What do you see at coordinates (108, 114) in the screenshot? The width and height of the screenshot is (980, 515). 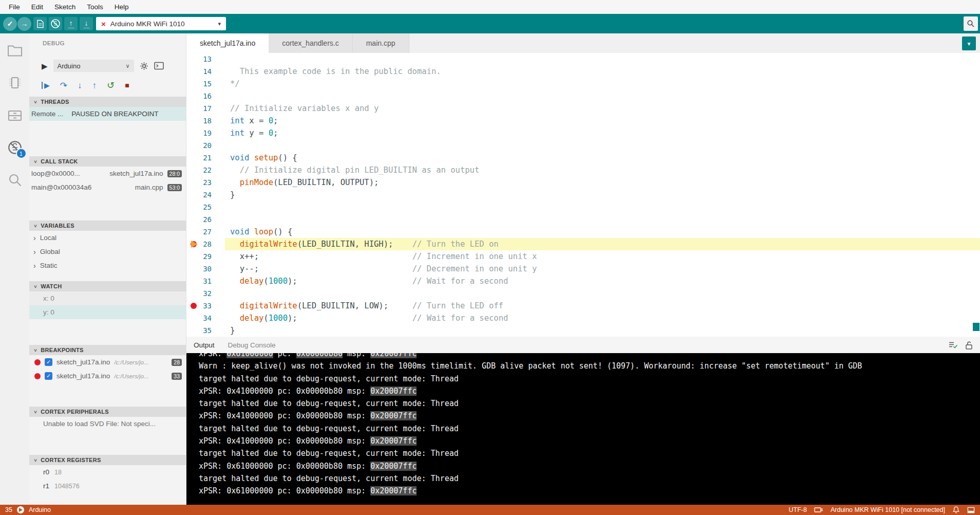 I see `thread-row: Remote ... PAUSED ON BREAKPOINT` at bounding box center [108, 114].